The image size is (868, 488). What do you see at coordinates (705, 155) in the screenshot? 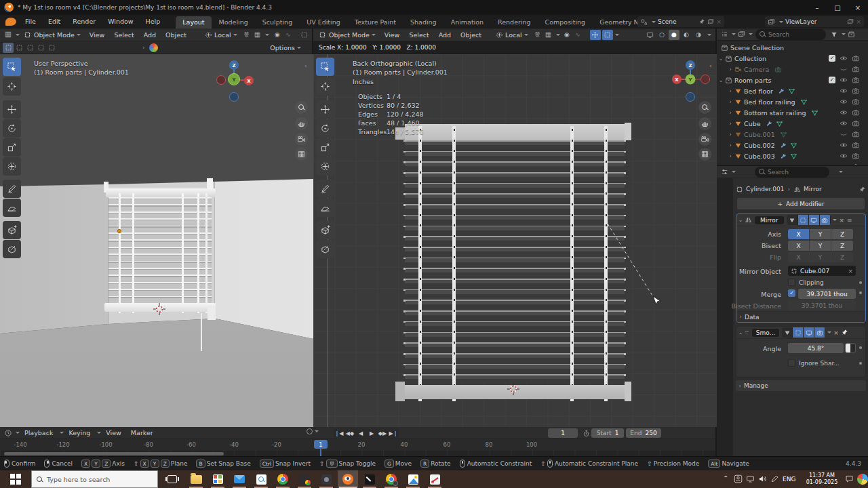
I see `orthographic-toggle-icon` at bounding box center [705, 155].